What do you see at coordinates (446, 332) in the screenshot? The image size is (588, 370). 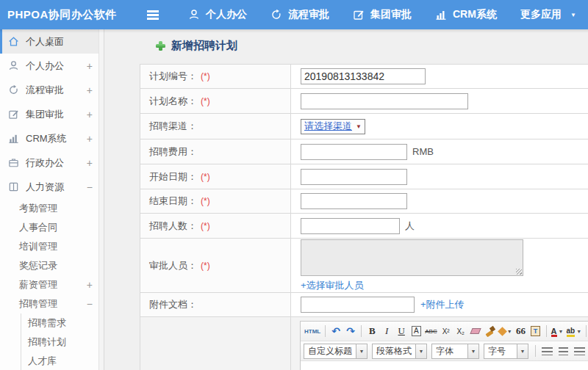 I see `superscript-icon: X²` at bounding box center [446, 332].